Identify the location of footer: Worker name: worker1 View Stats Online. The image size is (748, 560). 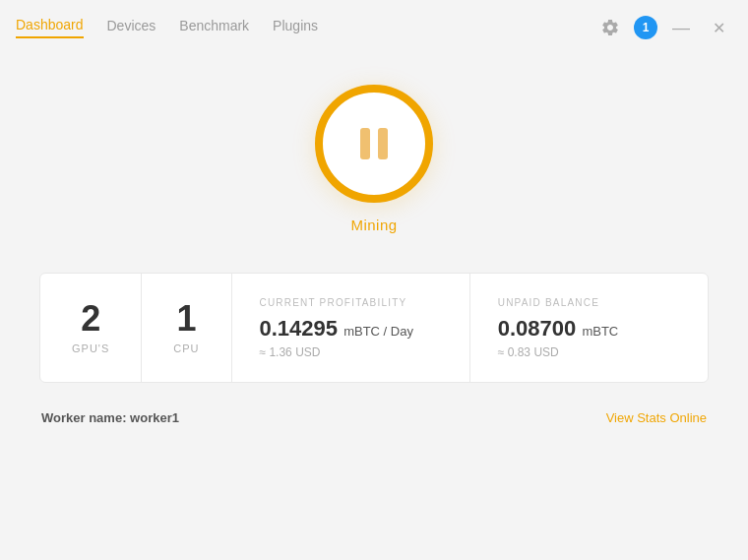
(374, 417).